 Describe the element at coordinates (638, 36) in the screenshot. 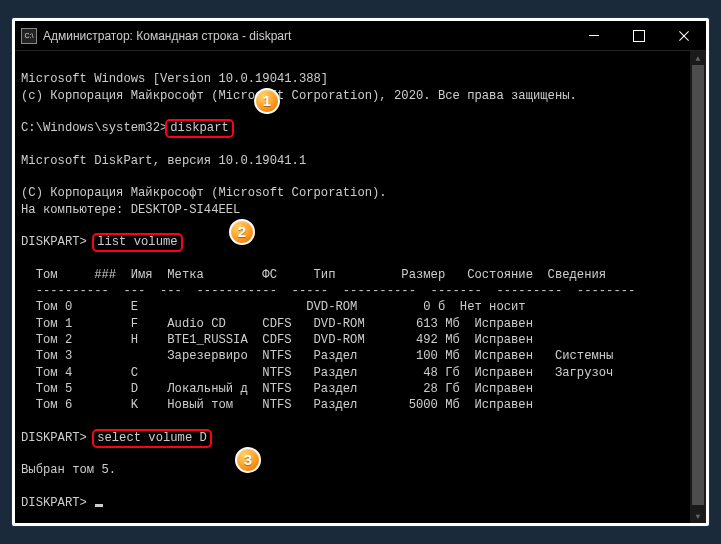

I see `maximize-button` at that location.